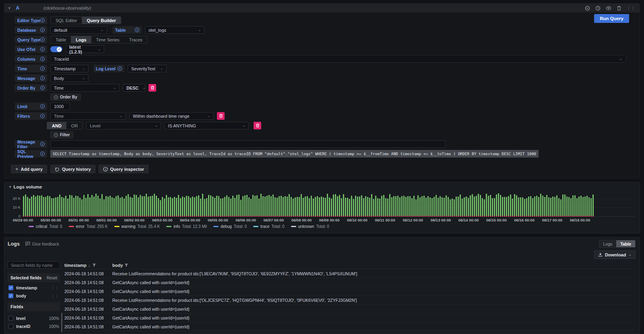 The height and width of the screenshot is (334, 644). What do you see at coordinates (310, 227) in the screenshot?
I see `legend-item-unknown: unknownTotal: 0` at bounding box center [310, 227].